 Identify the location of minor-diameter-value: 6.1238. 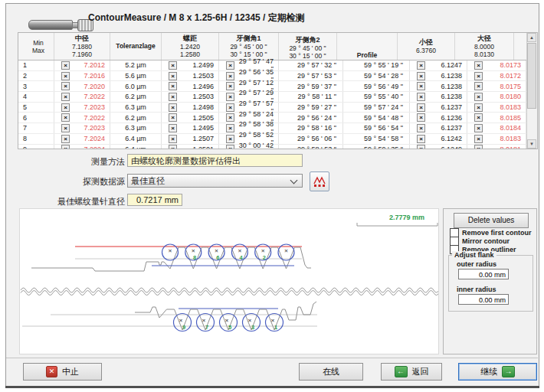
(446, 96).